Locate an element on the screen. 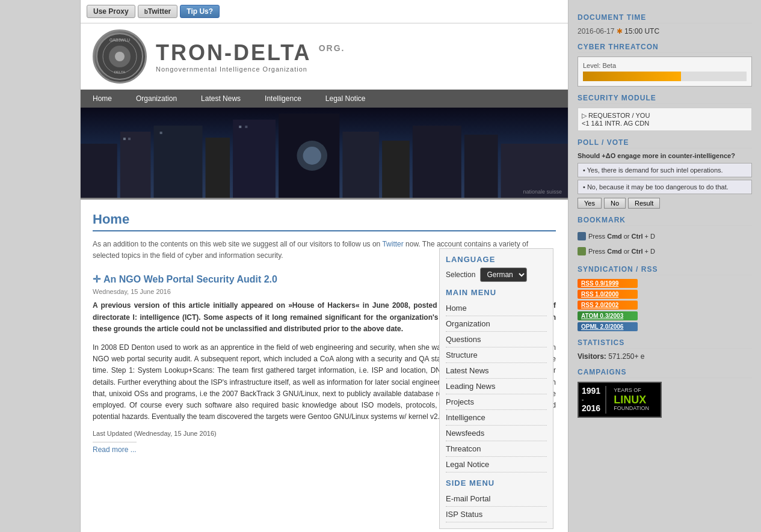 The height and width of the screenshot is (532, 761). poll-label: POLL / VOTE is located at coordinates (665, 143).